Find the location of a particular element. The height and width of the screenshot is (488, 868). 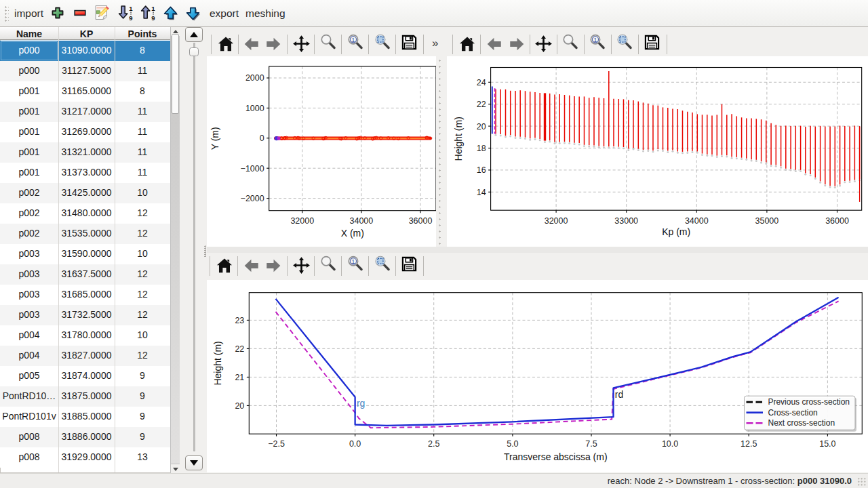

svg-text: 33000 is located at coordinates (627, 221).